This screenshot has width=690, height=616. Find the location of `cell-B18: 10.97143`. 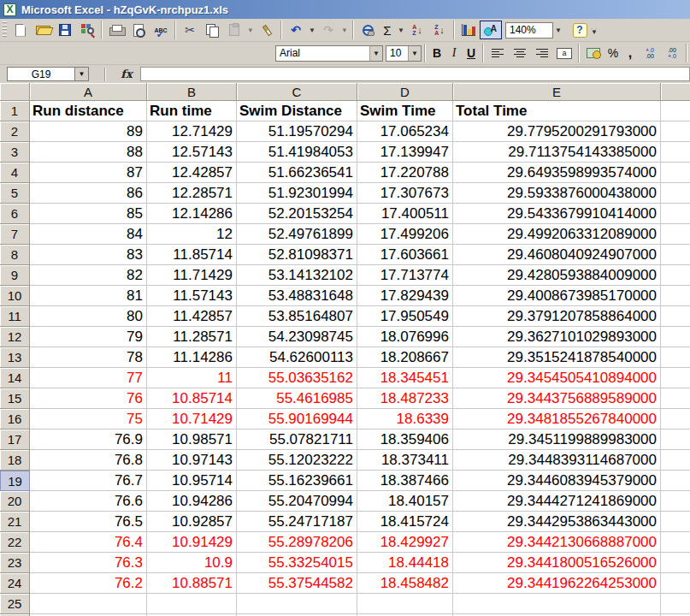

cell-B18: 10.97143 is located at coordinates (192, 460).